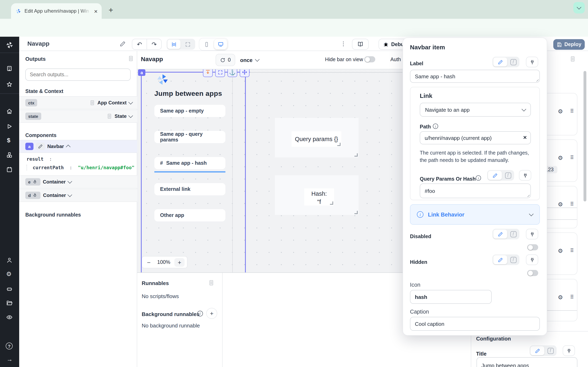 The width and height of the screenshot is (588, 367). Describe the element at coordinates (142, 73) in the screenshot. I see `selected-component-badge: a` at that location.